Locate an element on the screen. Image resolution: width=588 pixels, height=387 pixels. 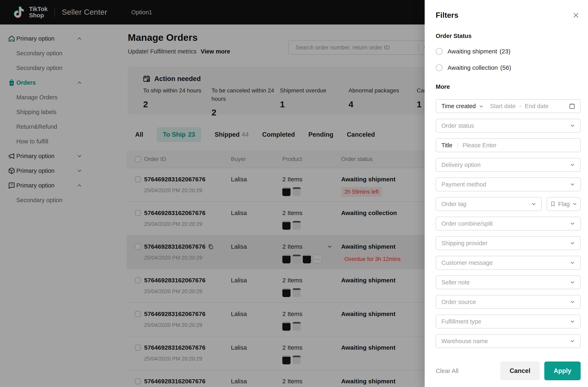
end-date-input: End date is located at coordinates (537, 106).